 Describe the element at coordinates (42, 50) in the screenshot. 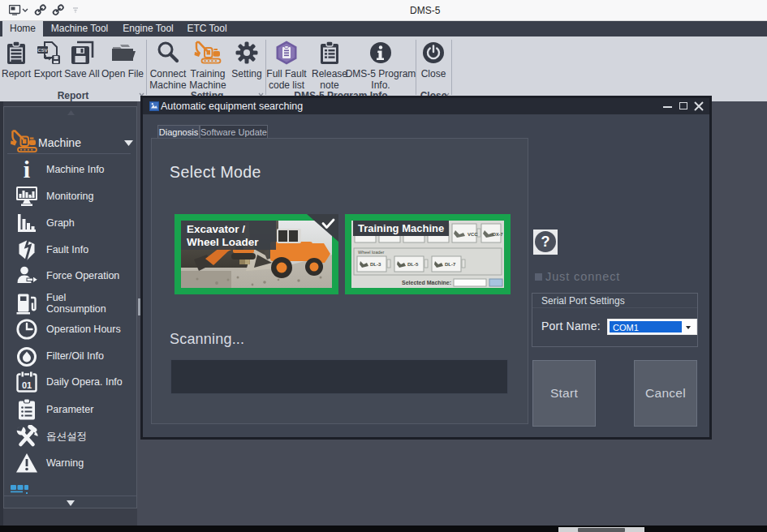

I see `svg-text: CSV` at that location.